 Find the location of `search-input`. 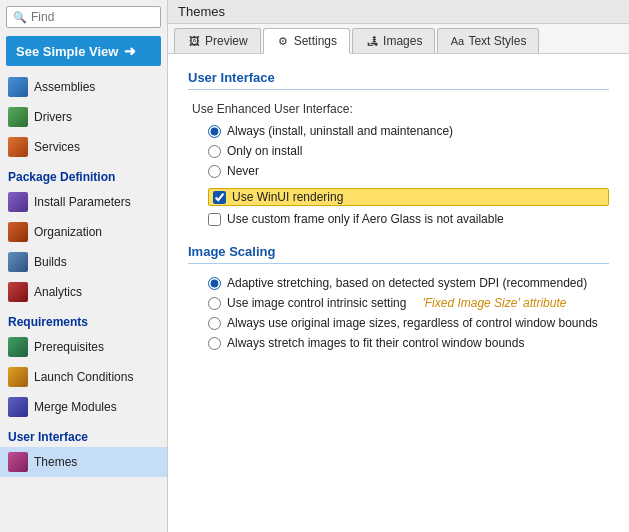

search-input is located at coordinates (92, 17).